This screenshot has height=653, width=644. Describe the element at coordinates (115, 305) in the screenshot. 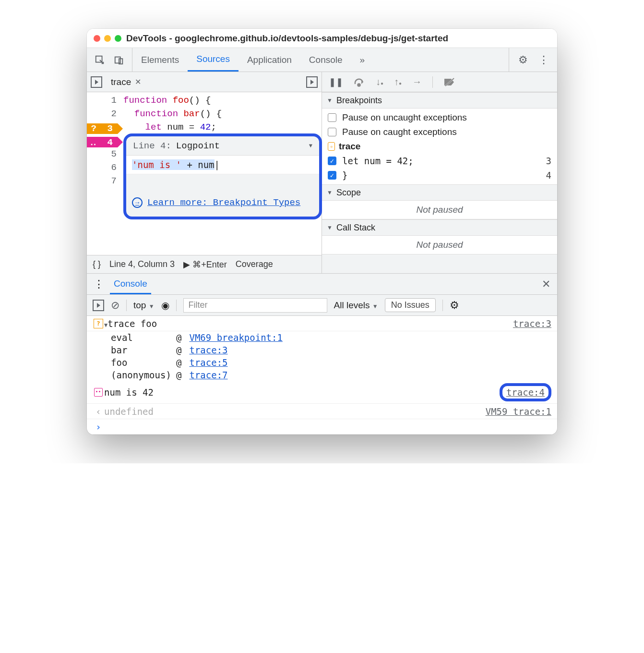

I see `clear-console-icon: ⊘` at that location.